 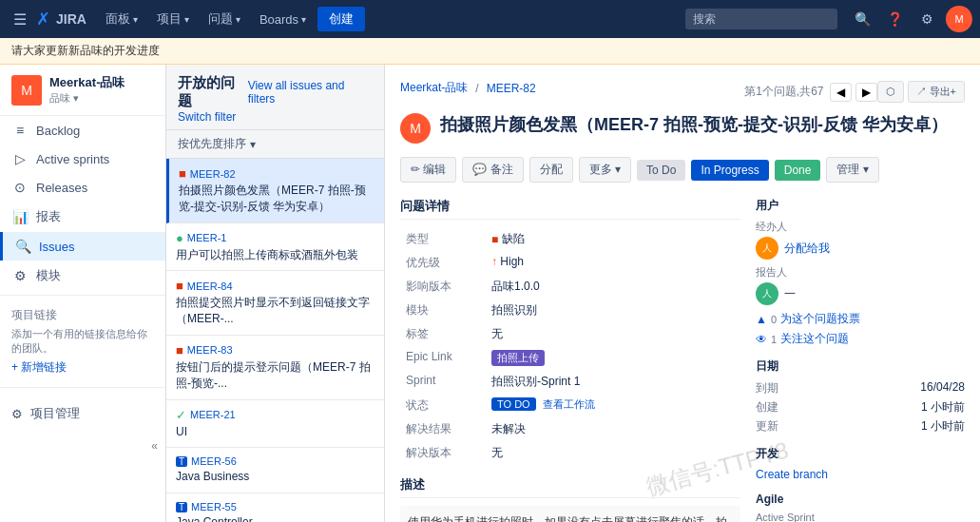 I want to click on updated-date-row: 更新 1 小时前, so click(x=860, y=426).